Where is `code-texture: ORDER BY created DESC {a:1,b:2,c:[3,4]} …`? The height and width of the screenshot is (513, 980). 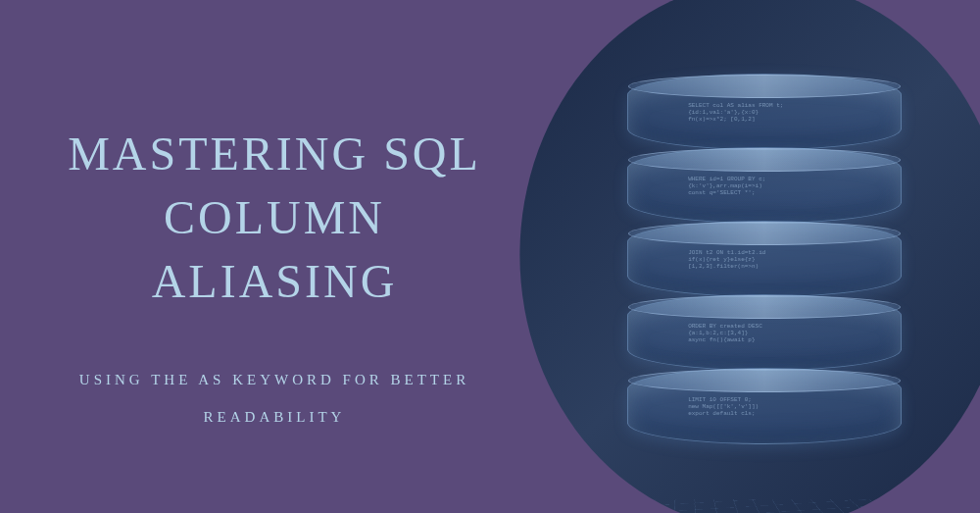
code-texture: ORDER BY created DESC {a:1,b:2,c:[3,4]} … is located at coordinates (764, 342).